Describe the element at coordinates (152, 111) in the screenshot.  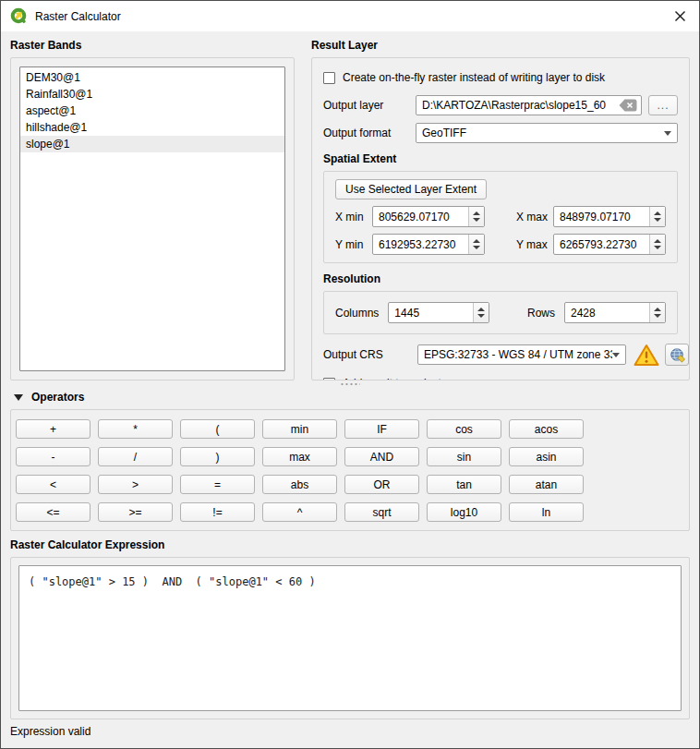
I see `raster-band-item: aspect@1` at that location.